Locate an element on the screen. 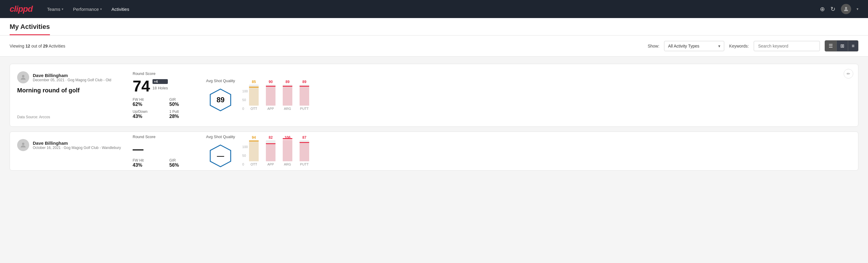  user-date: October 16, 2021 · Gog Magog Golf Club -… is located at coordinates (77, 148).